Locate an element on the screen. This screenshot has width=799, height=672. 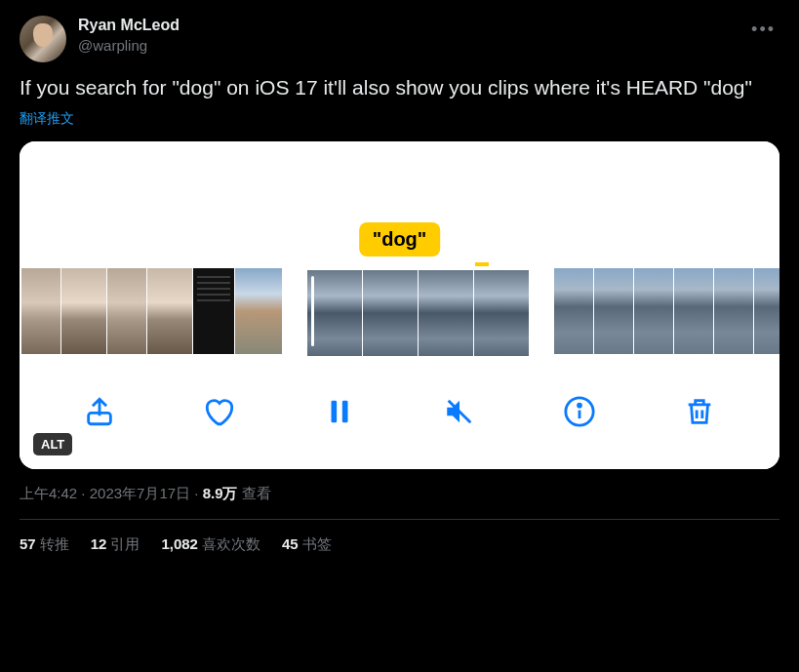
timeline-marker is located at coordinates (482, 264).